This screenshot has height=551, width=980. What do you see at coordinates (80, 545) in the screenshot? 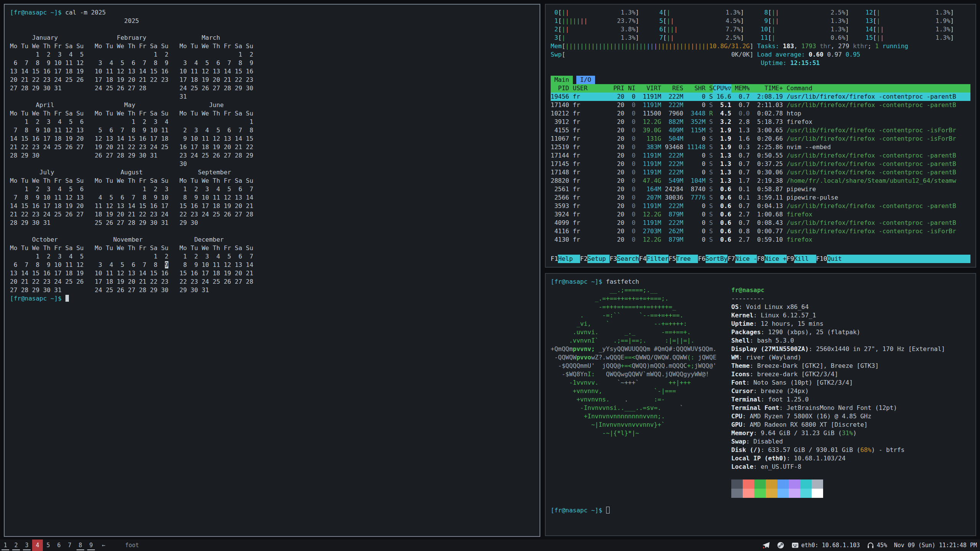
I see `workspace-tag-8: 8` at bounding box center [80, 545].